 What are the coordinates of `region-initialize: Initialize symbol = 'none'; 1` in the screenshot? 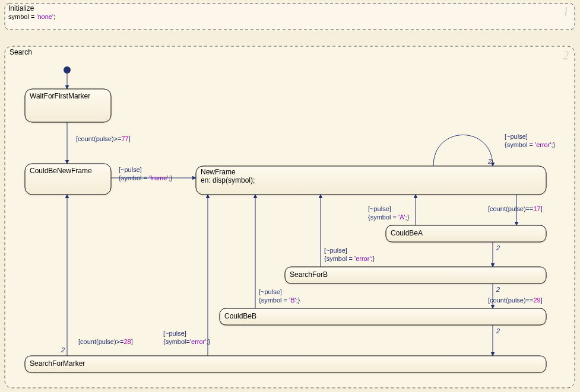 It's located at (290, 17).